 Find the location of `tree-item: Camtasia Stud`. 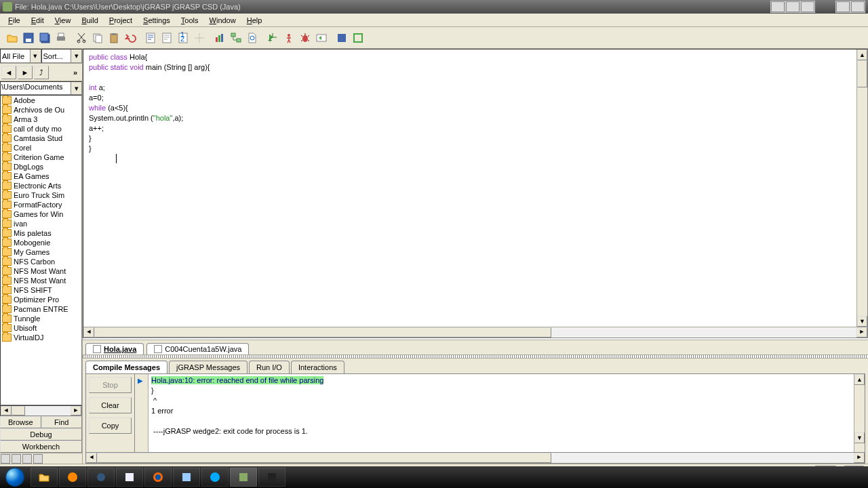

tree-item: Camtasia Stud is located at coordinates (41, 138).